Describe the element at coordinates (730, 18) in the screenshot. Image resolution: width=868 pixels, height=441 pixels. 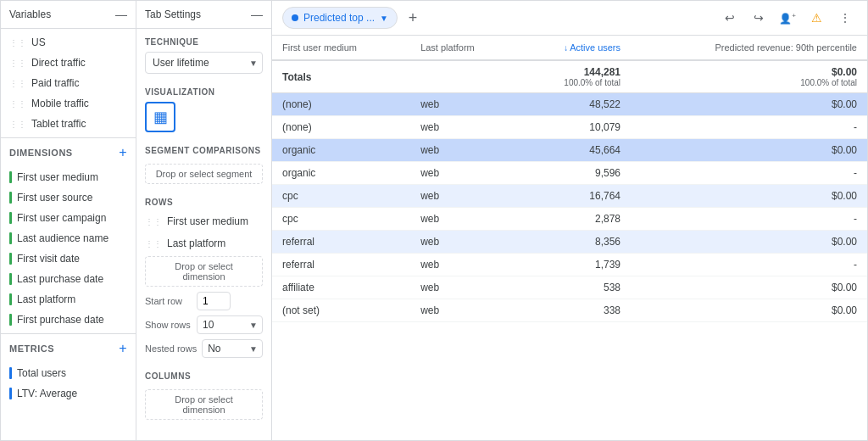
I see `undo-btn: ↩` at that location.